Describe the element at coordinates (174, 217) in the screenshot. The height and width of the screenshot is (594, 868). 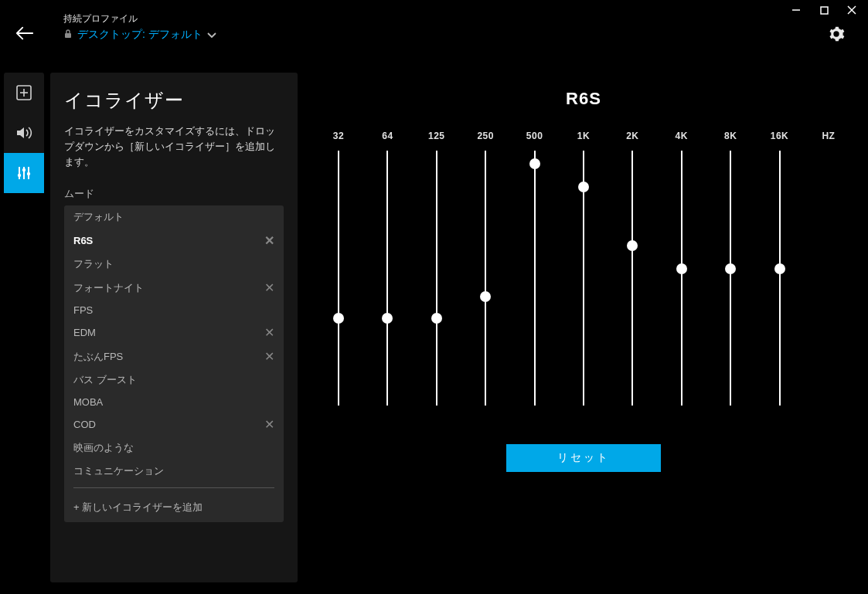
I see `preset-item: デフォルト` at that location.